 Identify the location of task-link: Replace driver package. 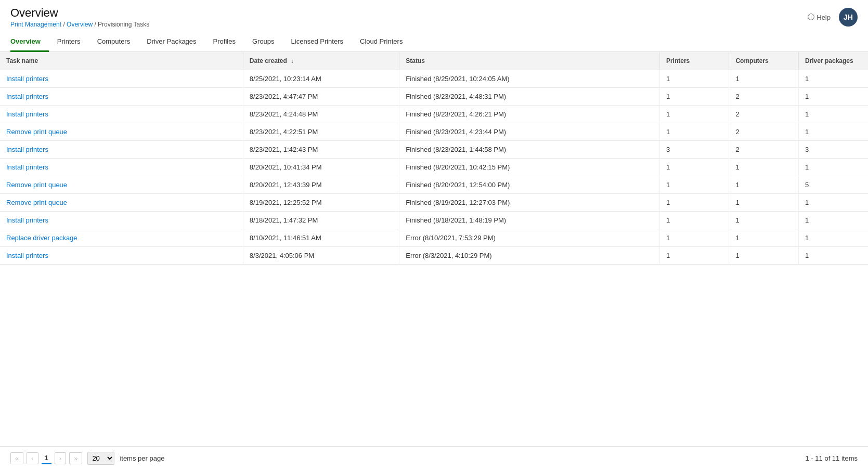
(42, 238).